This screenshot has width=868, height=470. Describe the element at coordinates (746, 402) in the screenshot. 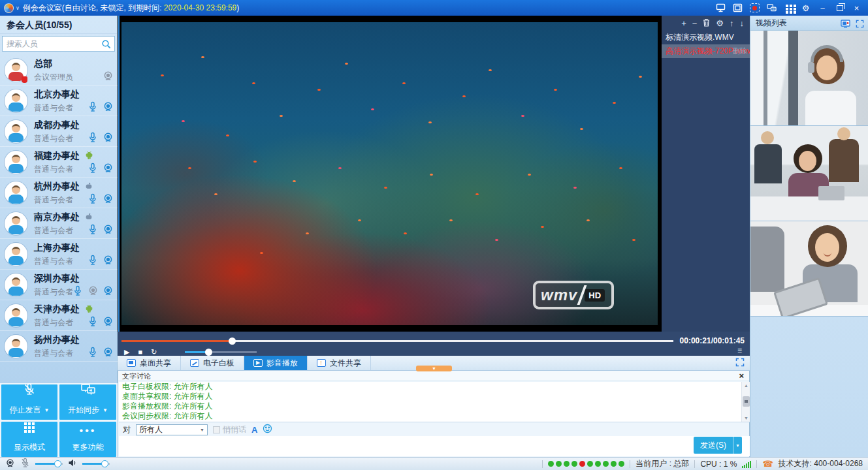

I see `chat-scrollbar: ▲ ▼` at that location.